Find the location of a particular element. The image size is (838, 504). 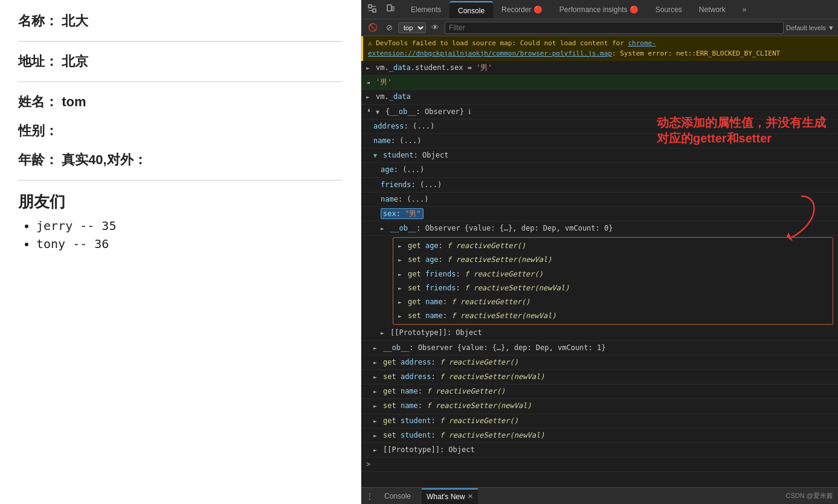

console-line: ► get address: f reactiveGetter() is located at coordinates (599, 363).